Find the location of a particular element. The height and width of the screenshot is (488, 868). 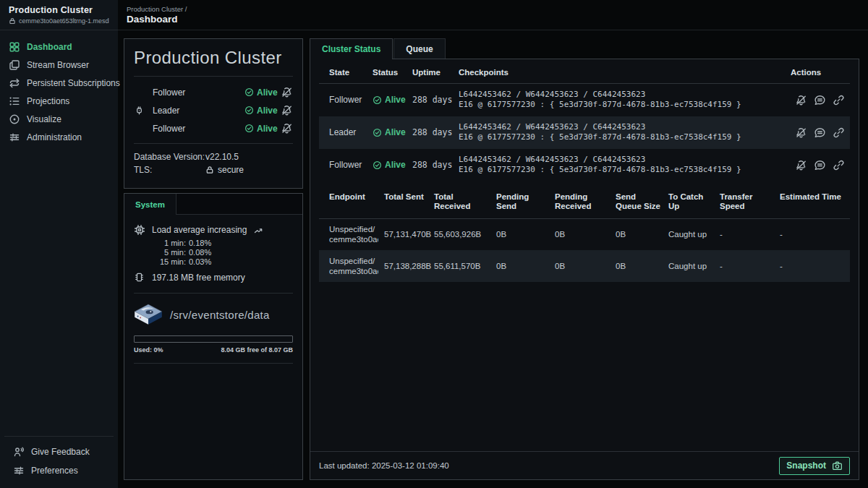

sidebar-item-administration: Administration is located at coordinates (59, 137).